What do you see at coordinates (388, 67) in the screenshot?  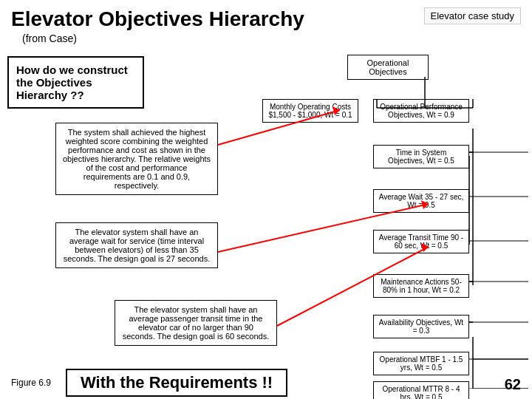 I see `operational-objectives-box: Operational Objectives` at bounding box center [388, 67].